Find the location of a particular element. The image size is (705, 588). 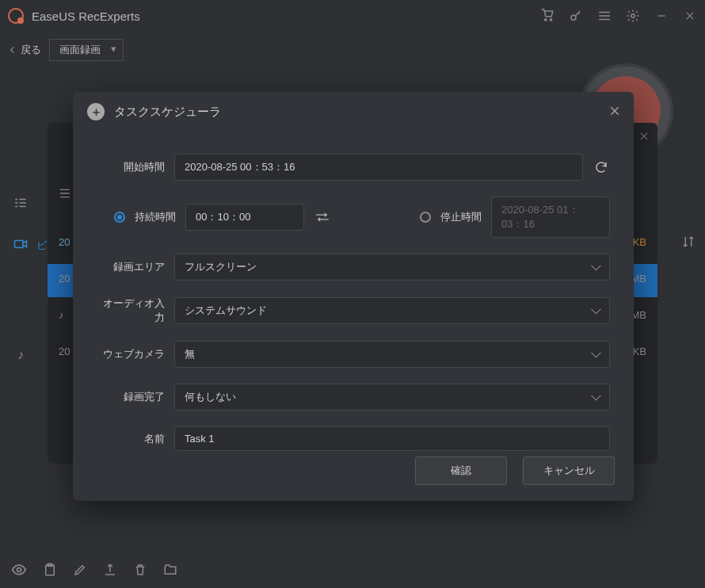

record-area-value: フルスクリーン is located at coordinates (220, 266).